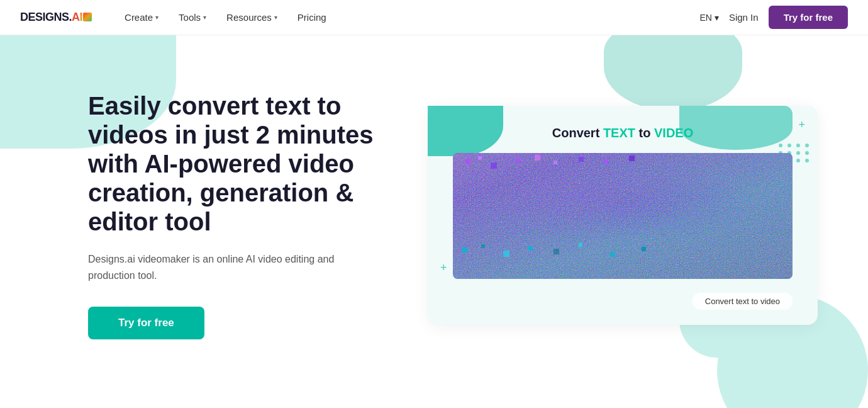  Describe the element at coordinates (717, 18) in the screenshot. I see `lang-chevron-icon: ▾` at that location.